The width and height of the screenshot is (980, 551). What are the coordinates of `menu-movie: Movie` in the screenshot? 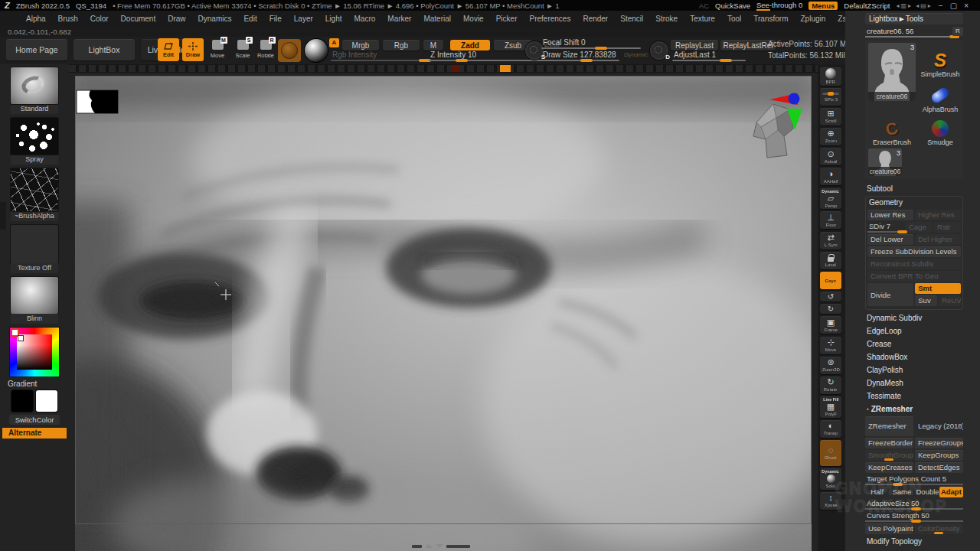 It's located at (473, 18).